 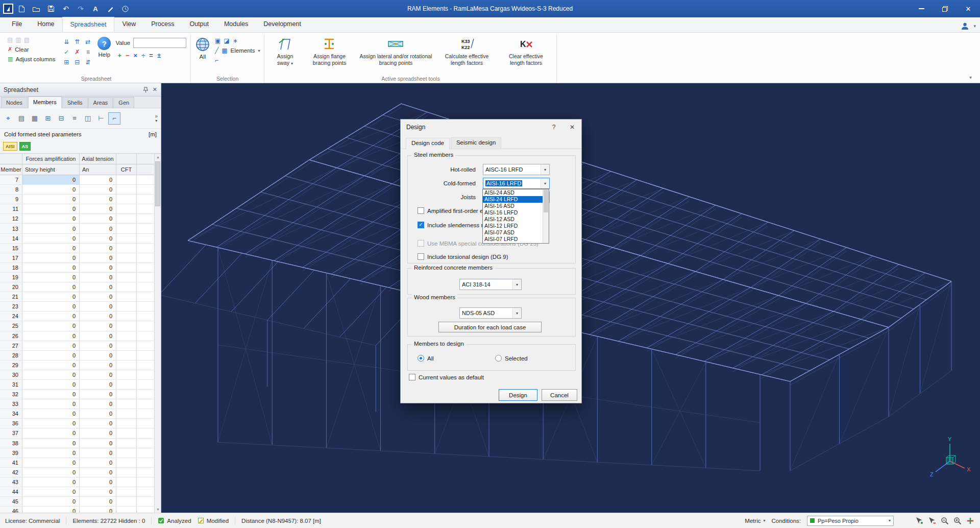 I want to click on adjust-columns-button: ▥Adjust columns, so click(x=32, y=59).